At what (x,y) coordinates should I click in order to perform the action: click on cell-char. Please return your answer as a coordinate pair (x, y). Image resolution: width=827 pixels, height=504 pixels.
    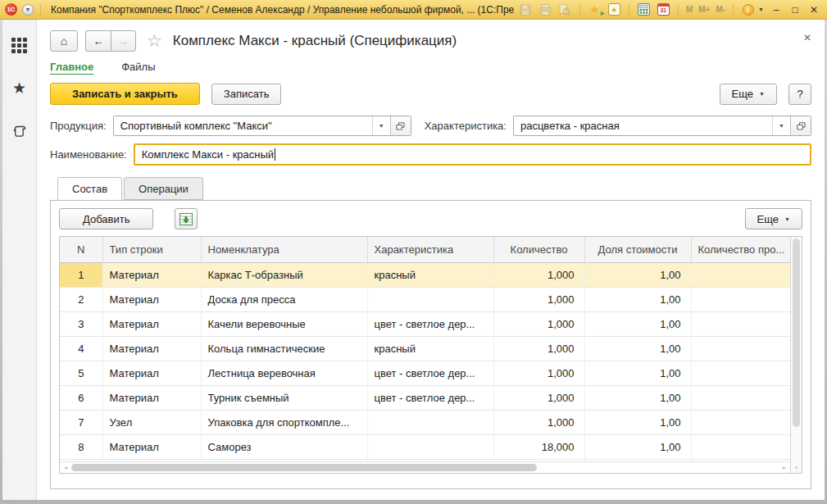
    Looking at the image, I should click on (430, 423).